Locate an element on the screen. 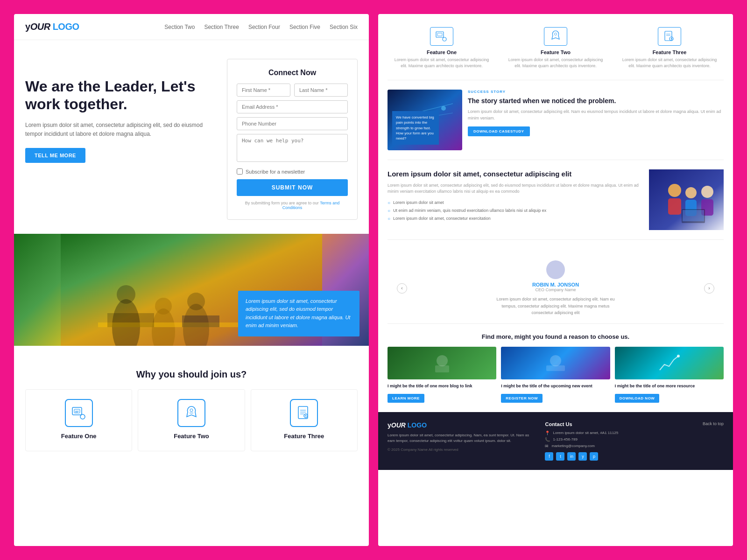  logo-text-your: yOUR is located at coordinates (38, 27).